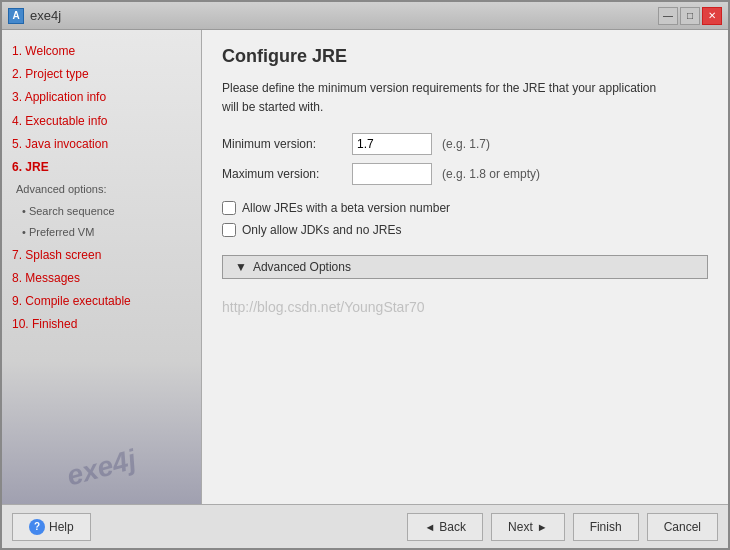 The width and height of the screenshot is (730, 550). Describe the element at coordinates (528, 527) in the screenshot. I see `next-button: Next ►` at that location.